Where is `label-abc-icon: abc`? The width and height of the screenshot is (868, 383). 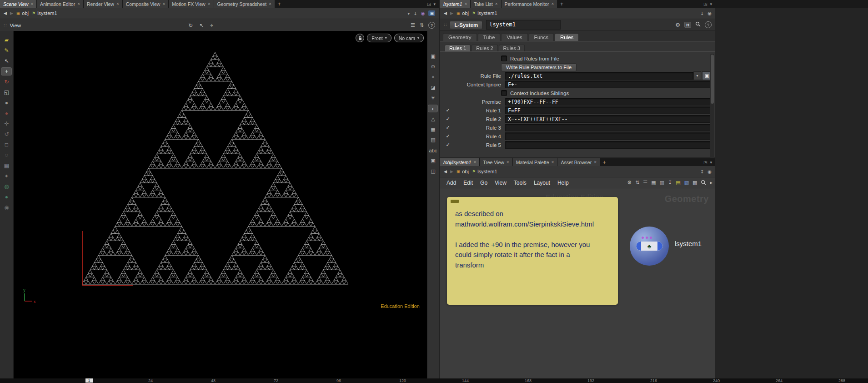
label-abc-icon: abc is located at coordinates (433, 150).